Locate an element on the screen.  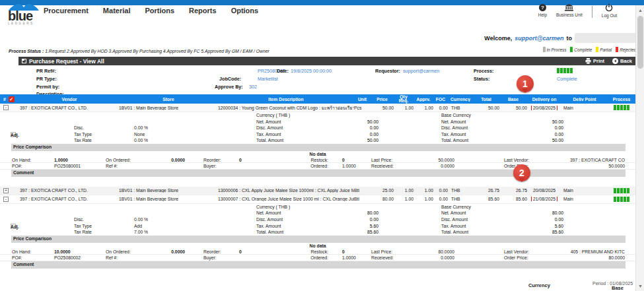
delivery-date-highlighted: 20/08/2025 is located at coordinates (544, 108).